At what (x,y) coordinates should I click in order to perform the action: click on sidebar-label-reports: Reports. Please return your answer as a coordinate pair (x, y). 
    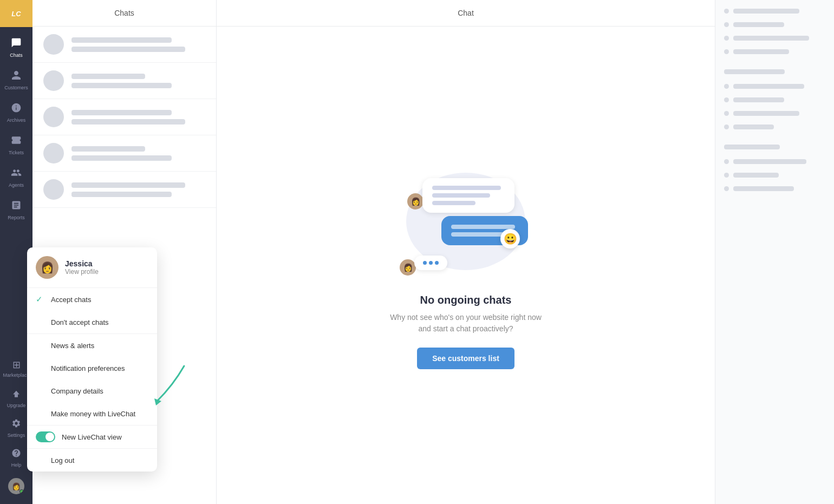
    Looking at the image, I should click on (16, 218).